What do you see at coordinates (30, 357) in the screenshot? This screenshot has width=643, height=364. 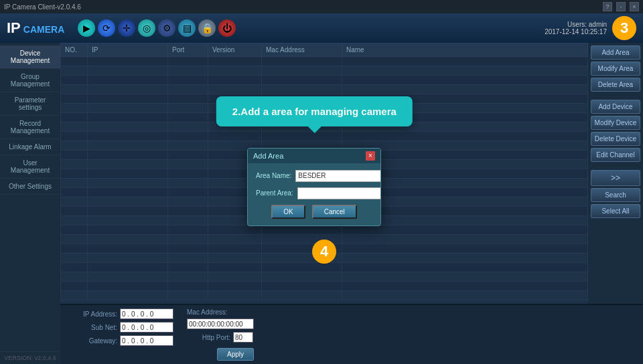 I see `version-label: VERSION: v2.0.4.6` at bounding box center [30, 357].